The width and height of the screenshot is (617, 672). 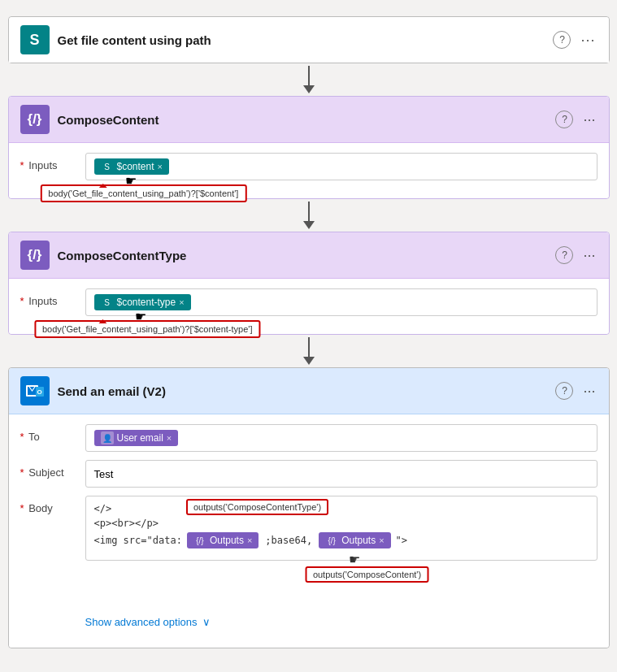 What do you see at coordinates (143, 302) in the screenshot?
I see `content-type-token-wrapper: S $content-type × ☛ body('Get_file_conte…` at bounding box center [143, 302].